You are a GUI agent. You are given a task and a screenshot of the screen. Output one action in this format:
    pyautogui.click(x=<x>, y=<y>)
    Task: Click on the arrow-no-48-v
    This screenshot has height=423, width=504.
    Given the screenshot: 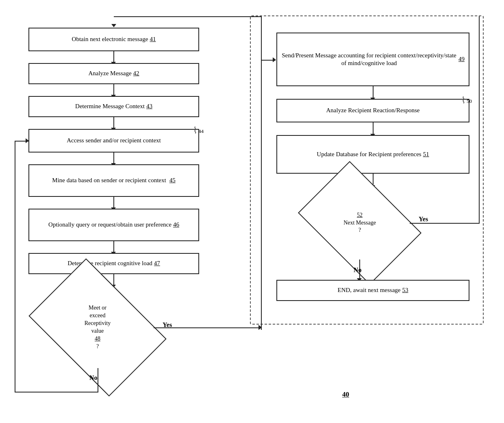 What is the action you would take?
    pyautogui.click(x=98, y=380)
    